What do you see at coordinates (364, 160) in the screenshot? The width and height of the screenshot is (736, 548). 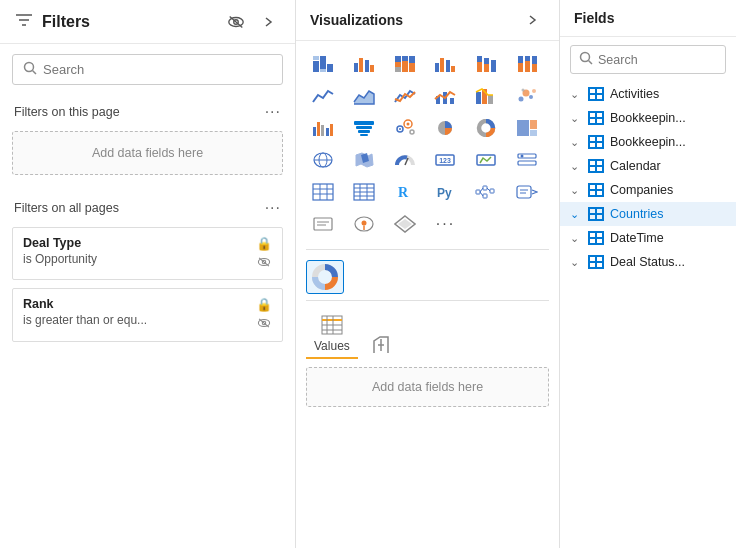 I see `viz-filled-map` at bounding box center [364, 160].